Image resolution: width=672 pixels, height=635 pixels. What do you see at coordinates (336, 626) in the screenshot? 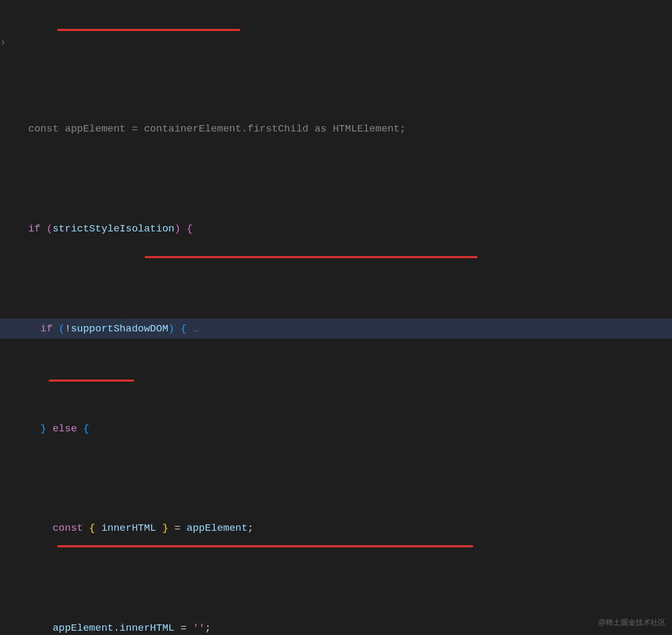
I see `code-line: appElement.innerHTML = '';` at bounding box center [336, 626].